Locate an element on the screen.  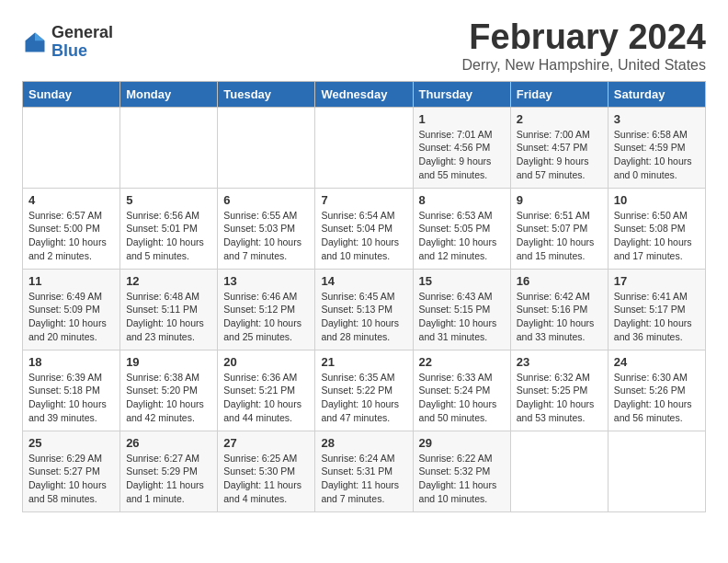
day-info: Sunrise: 6:54 AM Sunset: 5:04 PM Dayligh… is located at coordinates (364, 236).